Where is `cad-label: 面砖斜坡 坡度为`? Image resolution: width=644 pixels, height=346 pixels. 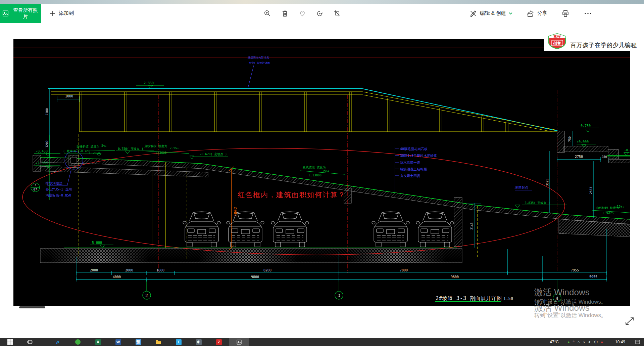
cad-label: 面砖斜坡 坡度为 is located at coordinates (88, 146).